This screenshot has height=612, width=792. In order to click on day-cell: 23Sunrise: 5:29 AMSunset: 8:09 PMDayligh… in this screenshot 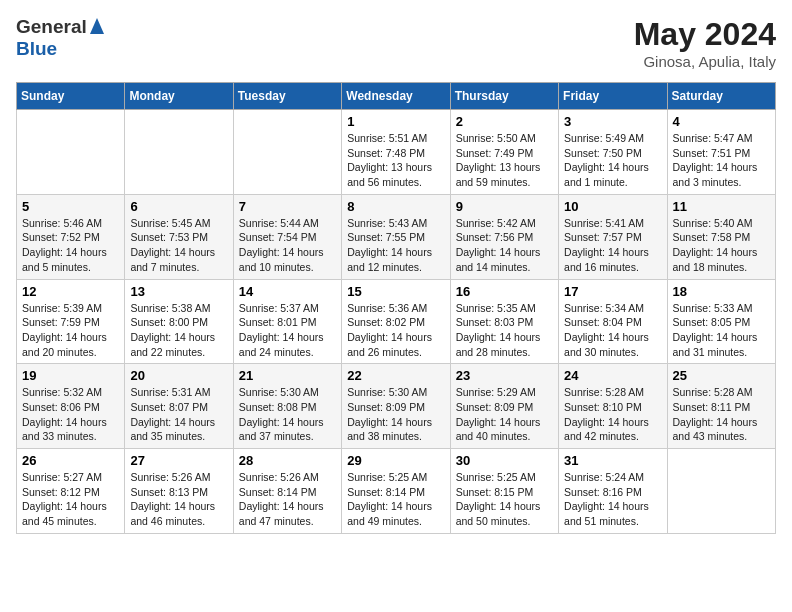, I will do `click(504, 406)`.